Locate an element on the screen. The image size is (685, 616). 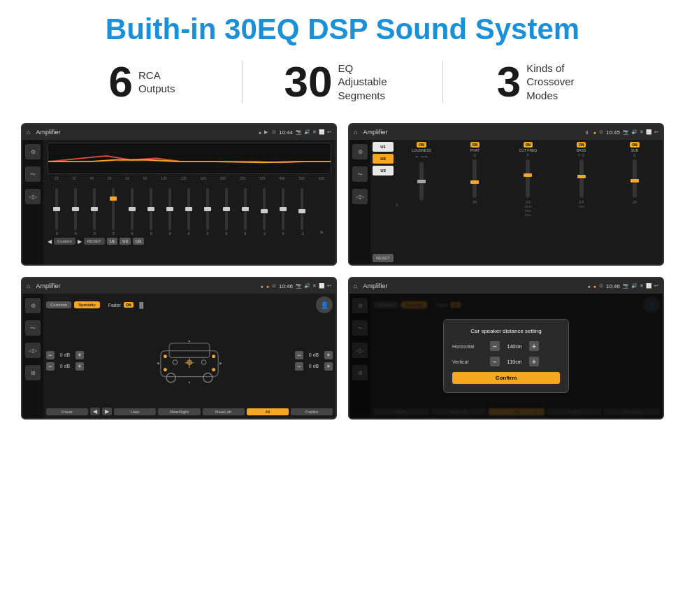
db-minus-3: − is located at coordinates (299, 355).